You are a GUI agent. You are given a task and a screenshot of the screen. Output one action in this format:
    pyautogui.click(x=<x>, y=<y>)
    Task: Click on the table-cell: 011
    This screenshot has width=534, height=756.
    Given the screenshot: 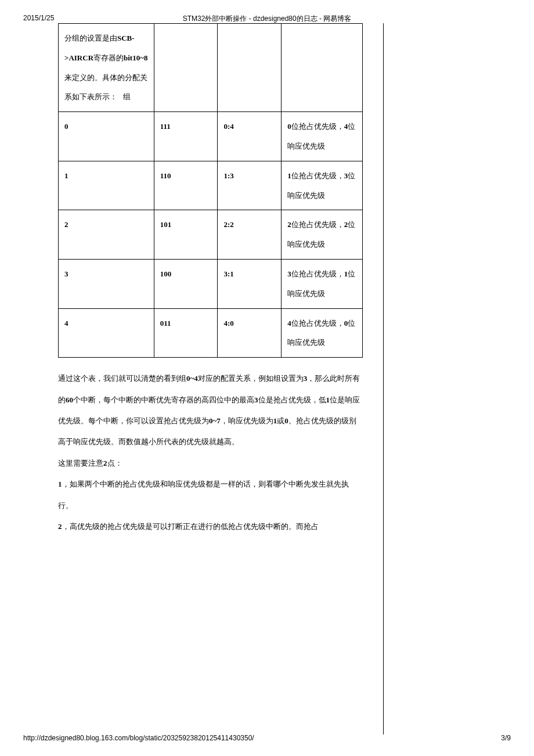 What is the action you would take?
    pyautogui.click(x=186, y=333)
    